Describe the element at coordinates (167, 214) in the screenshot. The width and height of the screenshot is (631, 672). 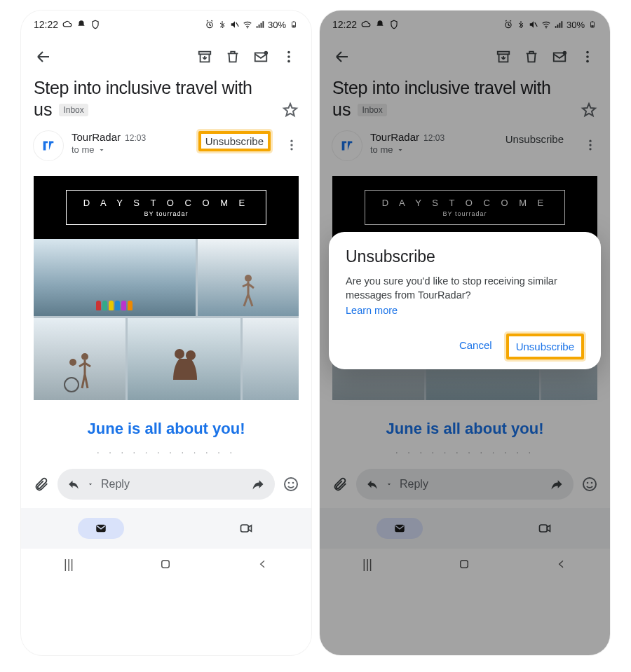
I see `hero-subtitle: BY tourradar` at that location.